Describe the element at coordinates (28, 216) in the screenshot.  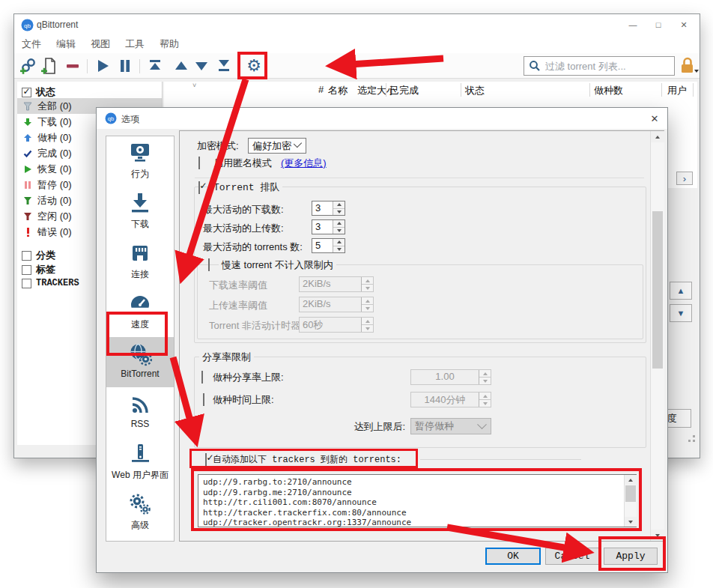
I see `filter-inactive-icon` at that location.